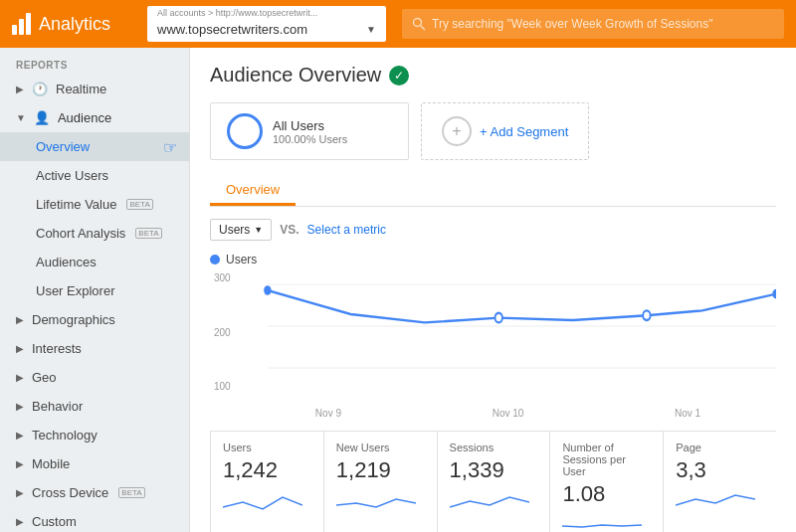  I want to click on segment-card-all-users: All Users 100.00% Users, so click(309, 131).